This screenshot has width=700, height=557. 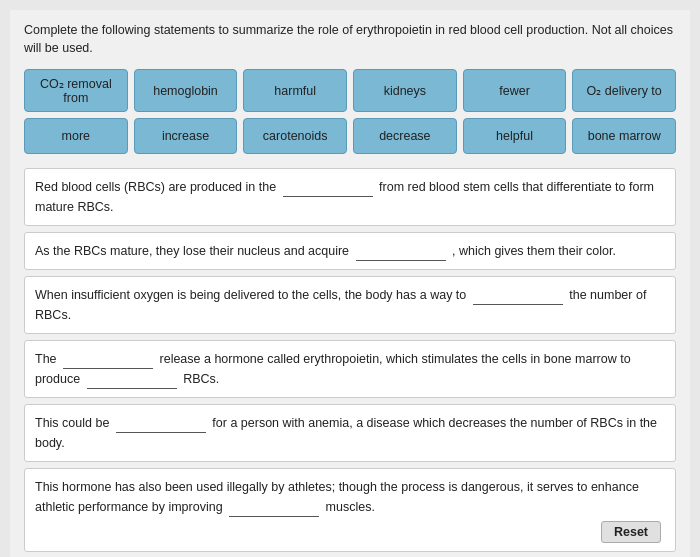 What do you see at coordinates (350, 112) in the screenshot?
I see `word-bank: CO₂ removal from hemoglobin harmful kidn…` at bounding box center [350, 112].